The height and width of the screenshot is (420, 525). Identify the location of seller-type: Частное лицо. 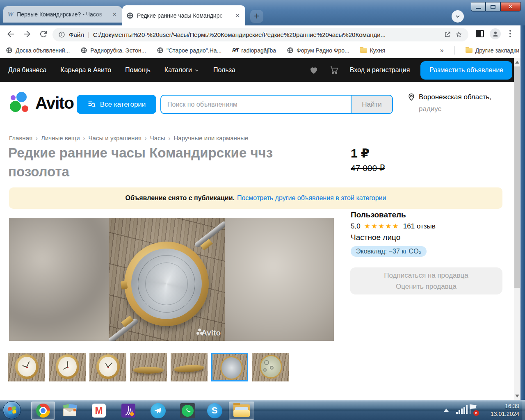
(376, 237).